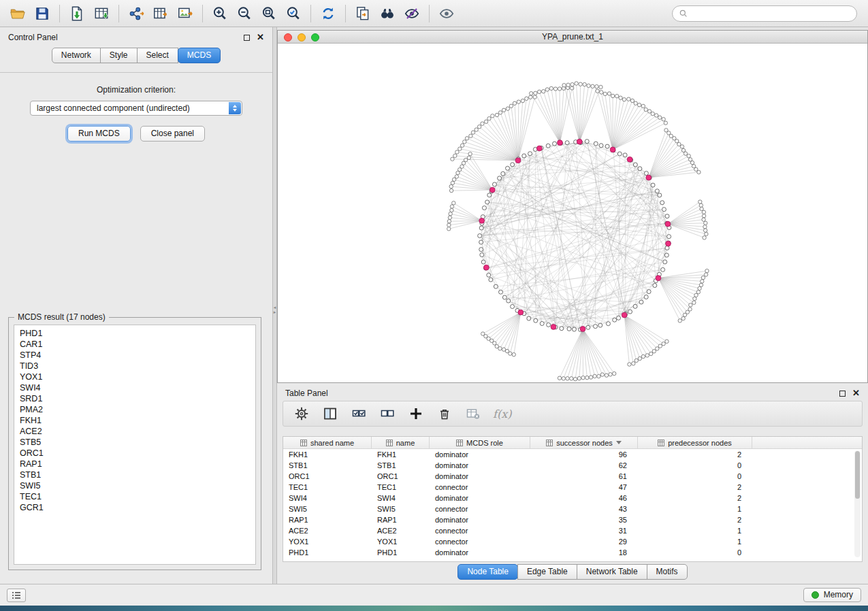  I want to click on table-cell: PHD1, so click(327, 552).